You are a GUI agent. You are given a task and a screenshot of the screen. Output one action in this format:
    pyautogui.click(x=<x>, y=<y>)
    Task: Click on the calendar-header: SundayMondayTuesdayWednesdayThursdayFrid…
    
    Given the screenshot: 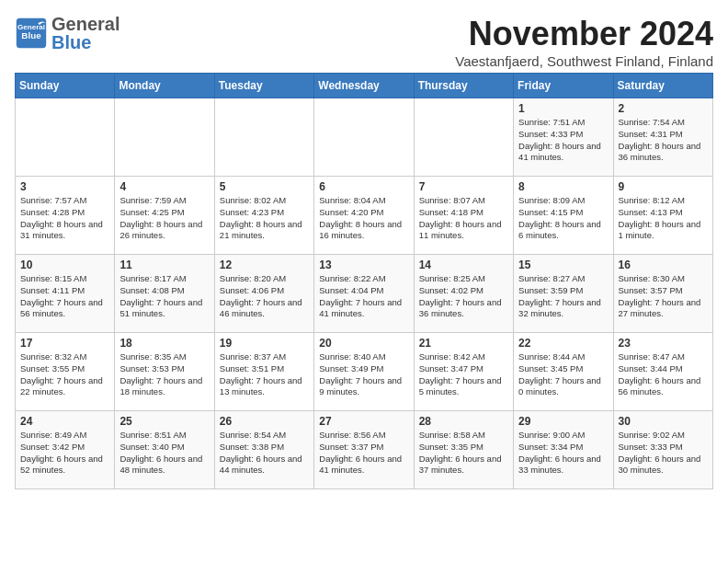 What is the action you would take?
    pyautogui.click(x=364, y=86)
    